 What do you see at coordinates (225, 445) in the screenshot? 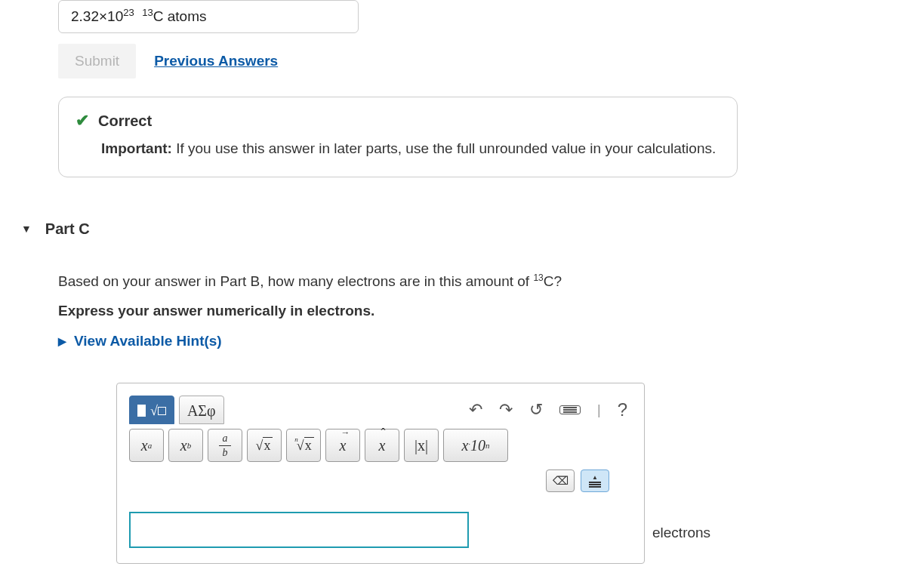
I see `fraction-button: a b` at bounding box center [225, 445].